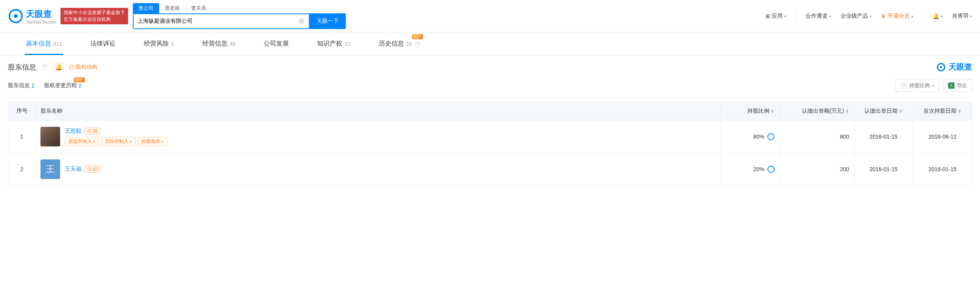 This screenshot has height=296, width=980. Describe the element at coordinates (221, 21) in the screenshot. I see `search-box: ✕` at that location.